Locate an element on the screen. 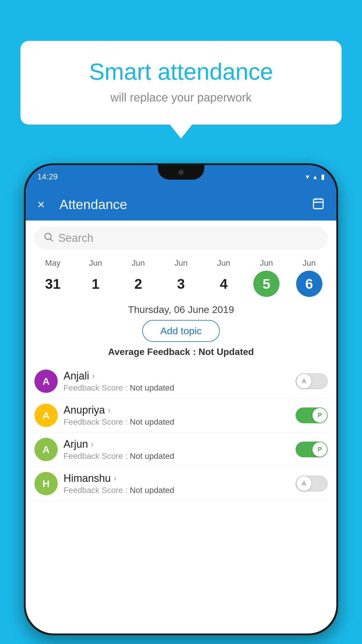 The width and height of the screenshot is (362, 644). phone-notch is located at coordinates (181, 172).